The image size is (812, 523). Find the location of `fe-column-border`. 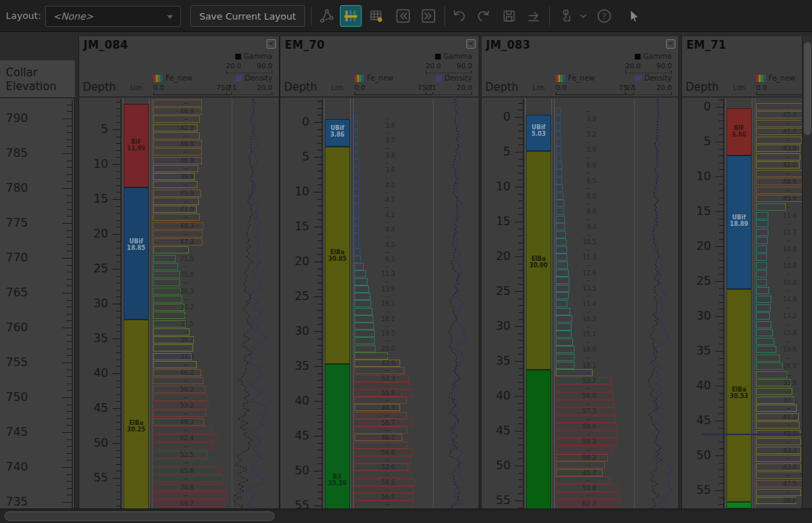

fe-column-border is located at coordinates (755, 304).